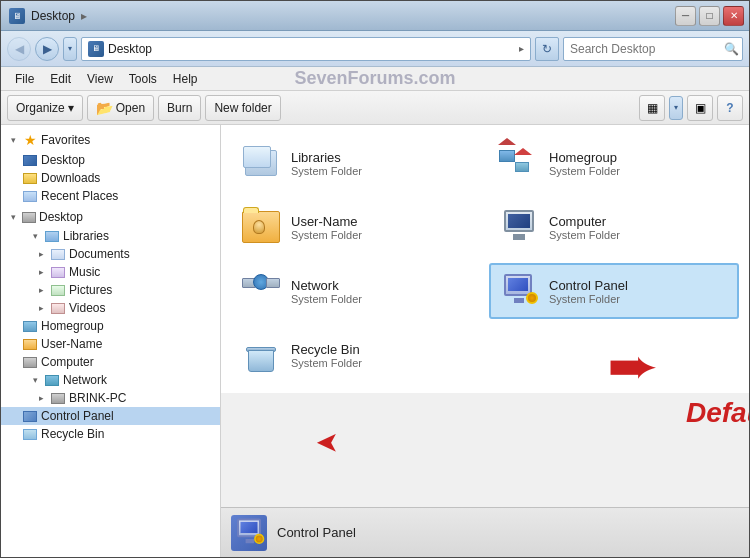 This screenshot has width=750, height=558. Describe the element at coordinates (110, 290) in the screenshot. I see `sidebar-item-pictures: ▸ Pictures` at that location.